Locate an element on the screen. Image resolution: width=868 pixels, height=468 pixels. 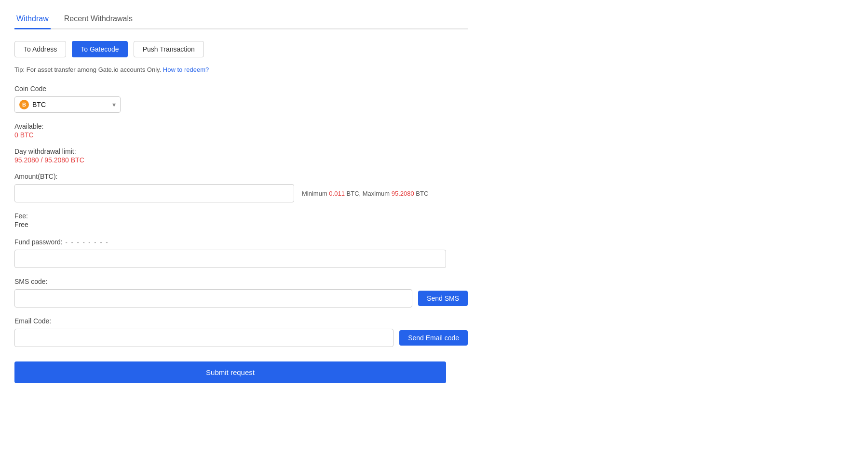
coin-select-wrapper: B BTC ETH USDT LTC ▾ is located at coordinates (68, 105).